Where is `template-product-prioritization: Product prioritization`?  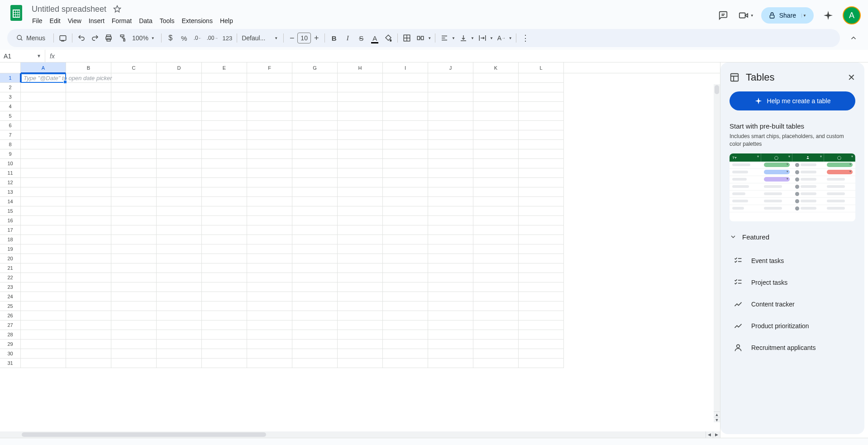 template-product-prioritization: Product prioritization is located at coordinates (792, 326).